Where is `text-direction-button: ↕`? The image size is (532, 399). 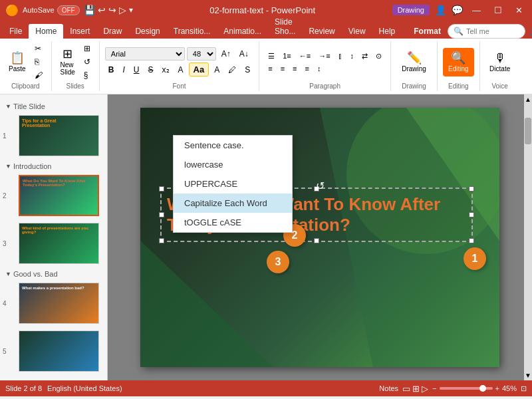
text-direction-button: ↕ is located at coordinates (352, 56).